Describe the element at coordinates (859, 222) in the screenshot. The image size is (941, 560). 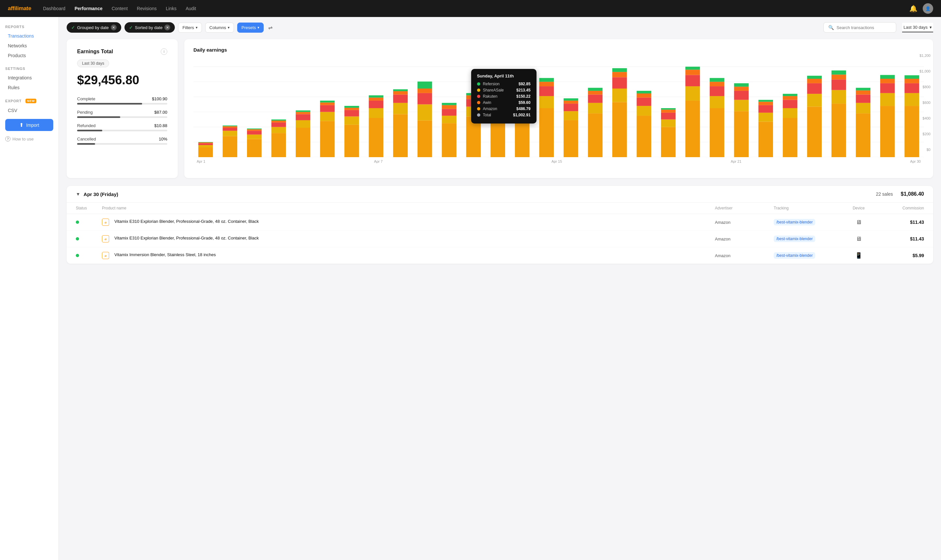
I see `desktop-icon: 🖥` at that location.